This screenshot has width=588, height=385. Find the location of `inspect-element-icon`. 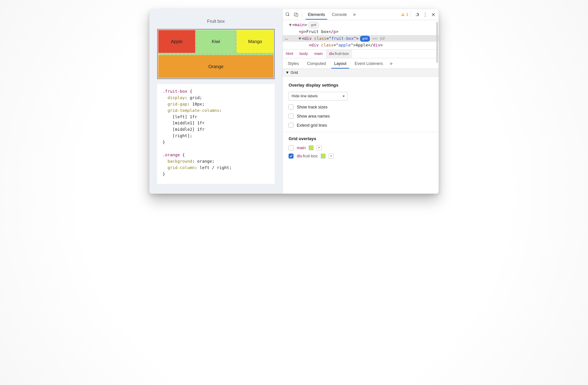

inspect-element-icon is located at coordinates (288, 15).